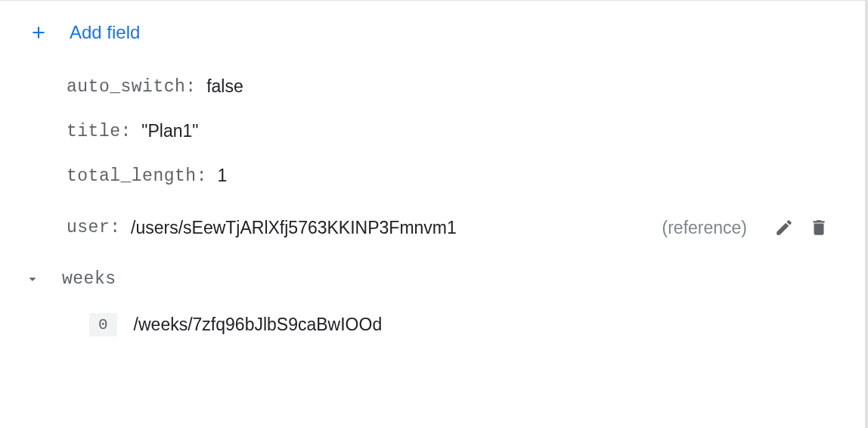  Describe the element at coordinates (33, 279) in the screenshot. I see `chevron-down-icon` at that location.